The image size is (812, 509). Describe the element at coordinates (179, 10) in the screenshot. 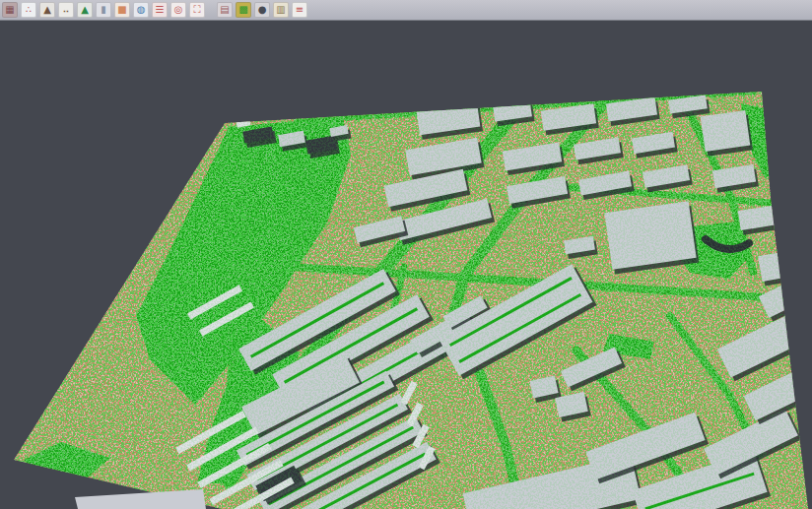

I see `red-ring-icon: ◎` at that location.